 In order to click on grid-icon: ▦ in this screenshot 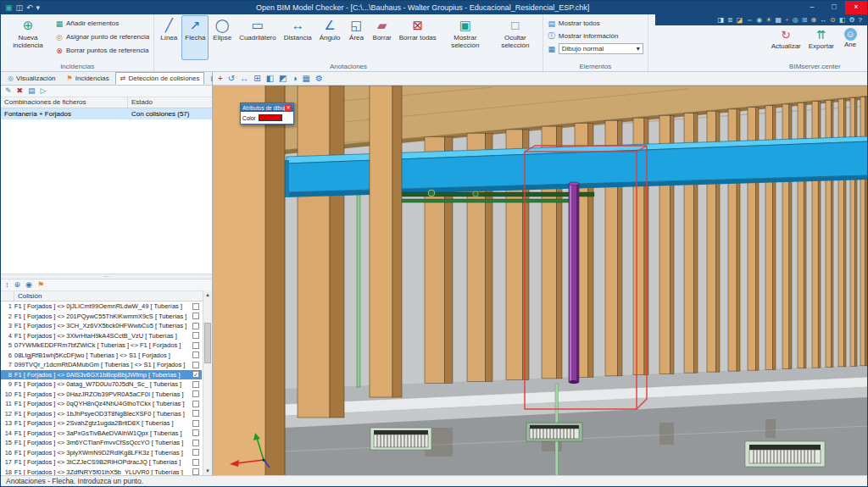, I will do `click(778, 20)`.